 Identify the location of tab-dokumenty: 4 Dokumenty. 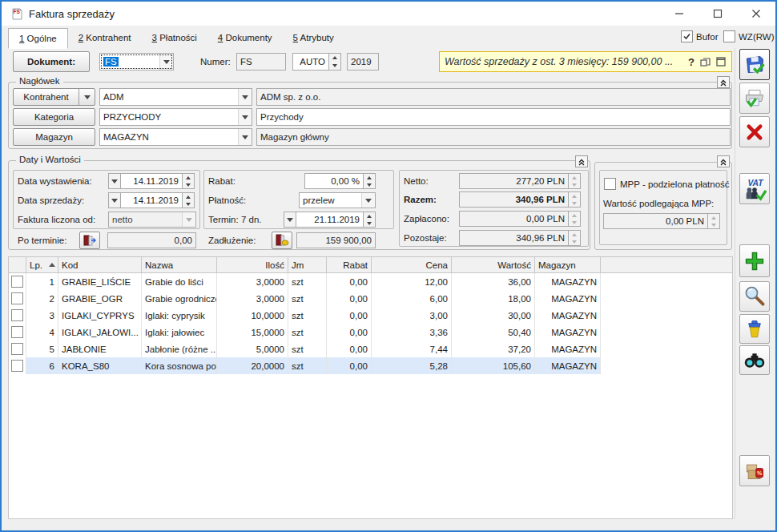
(245, 38).